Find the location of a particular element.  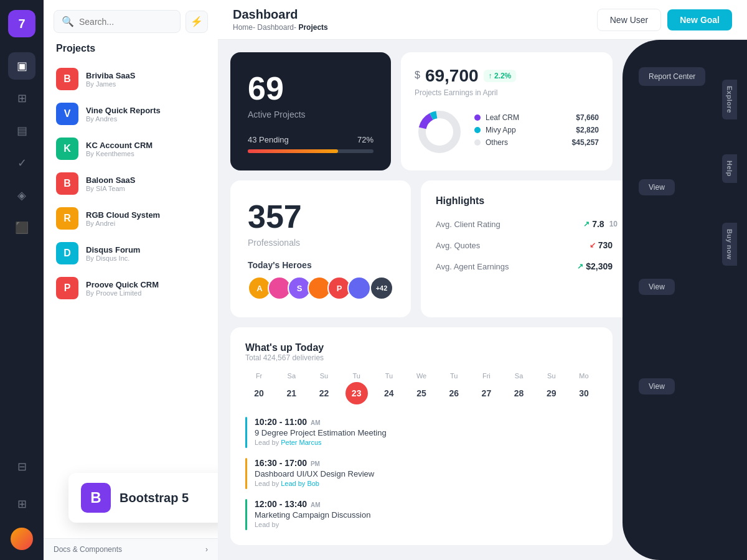

nav-icon-layers: ◈ is located at coordinates (22, 195).